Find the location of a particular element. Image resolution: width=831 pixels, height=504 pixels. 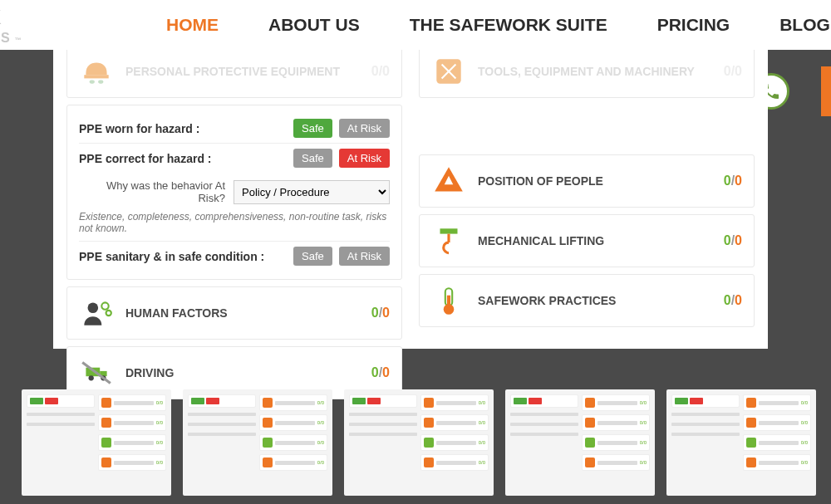

logo: RK ONS™ is located at coordinates (12, 27).